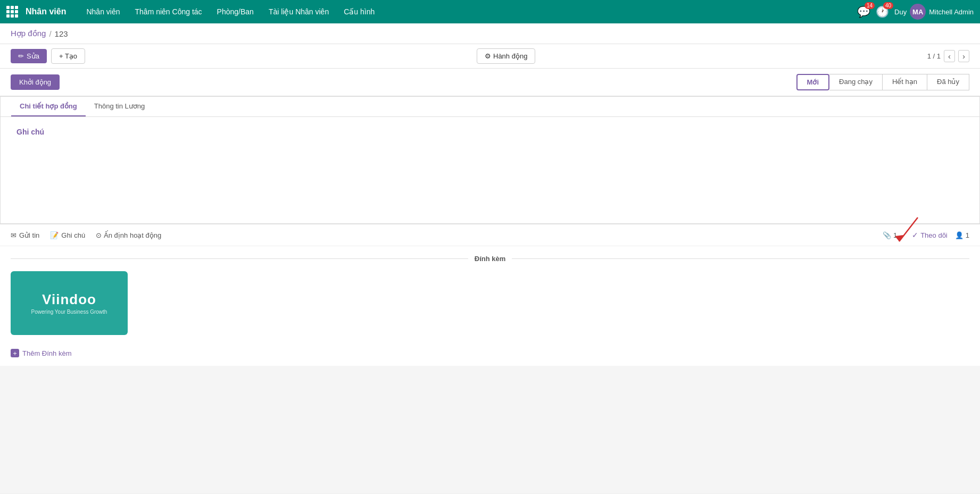 Image resolution: width=980 pixels, height=494 pixels. I want to click on schedule-label: ⊙ Ấn định hoạt động, so click(129, 235).